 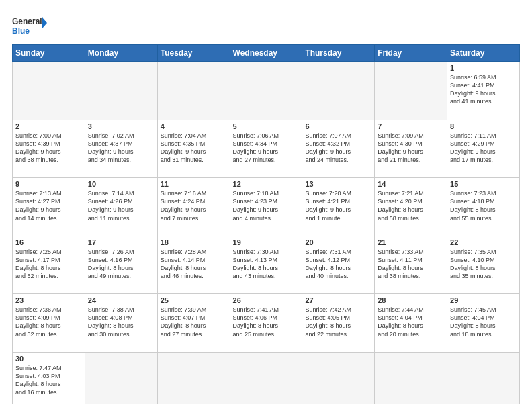 I want to click on day-info: Sunrise: 7:44 AM Sunset: 4:04 PM Dayligh…, so click(x=411, y=322).